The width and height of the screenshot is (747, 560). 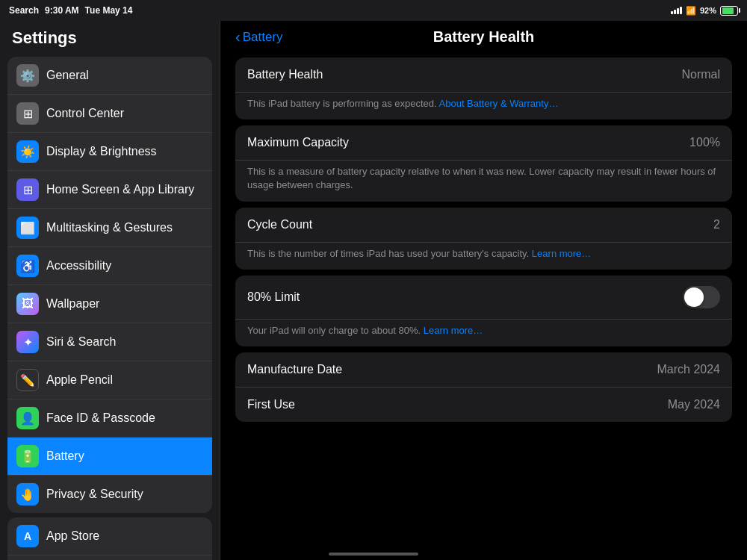 What do you see at coordinates (28, 536) in the screenshot?
I see `app-store-icon: A` at bounding box center [28, 536].